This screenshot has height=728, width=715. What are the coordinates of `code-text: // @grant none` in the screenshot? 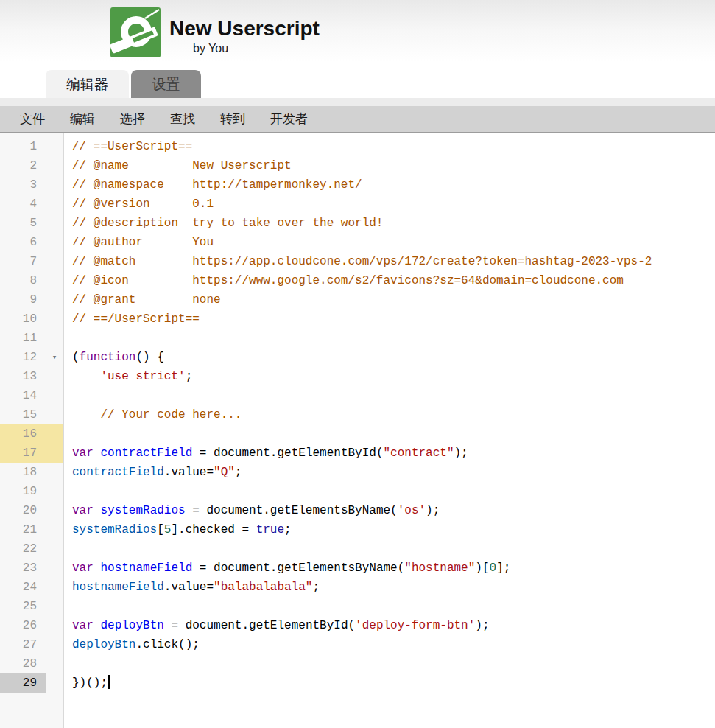 It's located at (142, 300).